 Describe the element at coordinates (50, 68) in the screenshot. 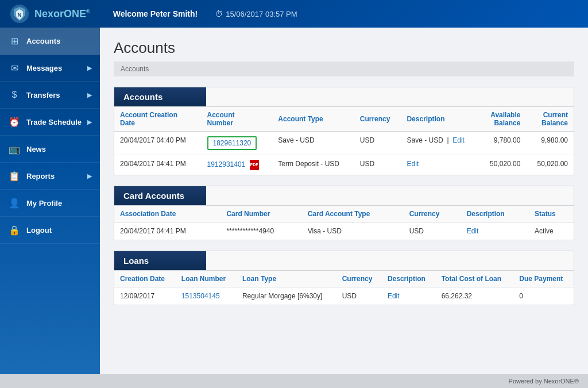

I see `sidebar-item-messages: ✉ Messages ▶` at that location.